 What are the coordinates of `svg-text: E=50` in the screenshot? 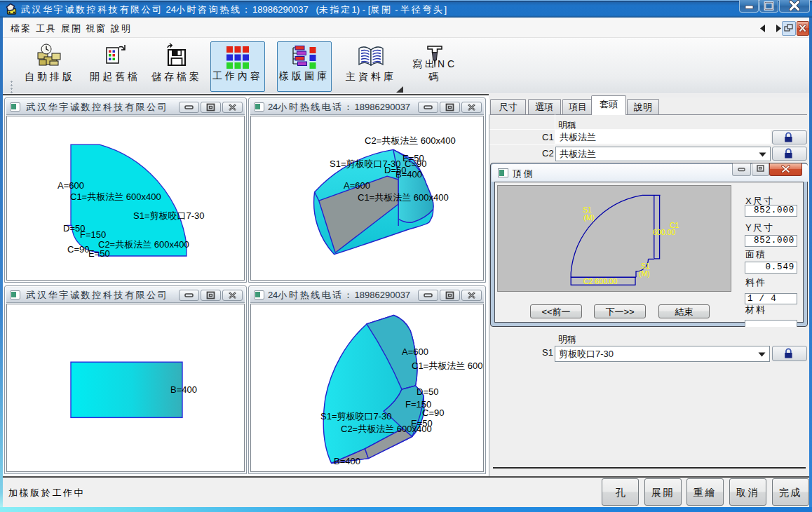 It's located at (100, 254).